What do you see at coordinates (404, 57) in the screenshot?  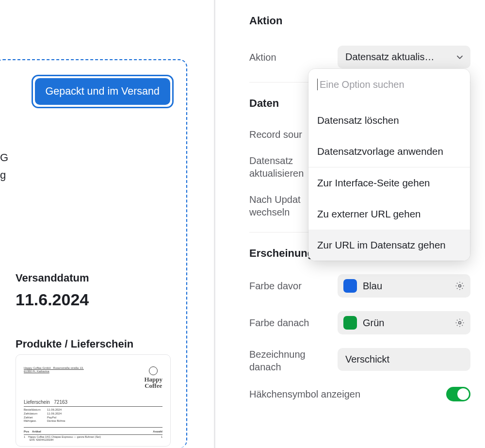 I see `aktion-select: Datensatz aktualis…` at bounding box center [404, 57].